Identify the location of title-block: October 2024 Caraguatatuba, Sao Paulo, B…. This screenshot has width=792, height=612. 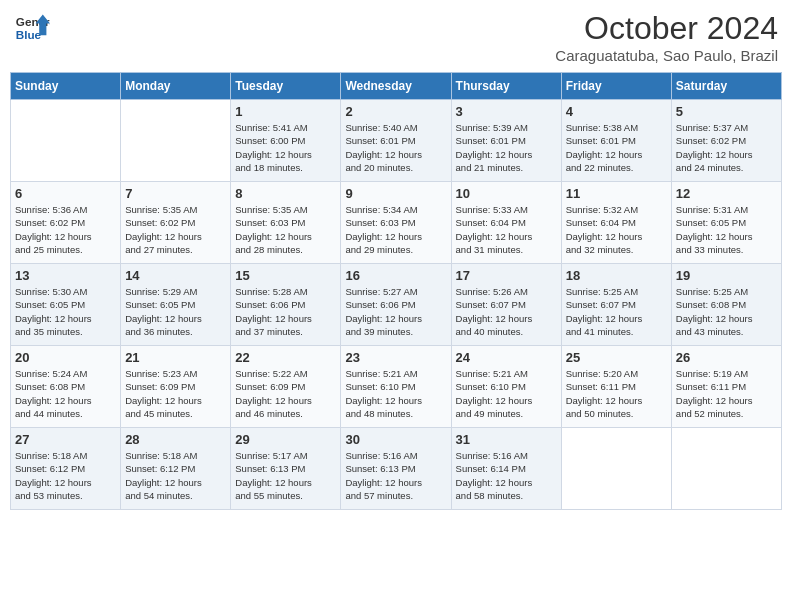
(666, 37).